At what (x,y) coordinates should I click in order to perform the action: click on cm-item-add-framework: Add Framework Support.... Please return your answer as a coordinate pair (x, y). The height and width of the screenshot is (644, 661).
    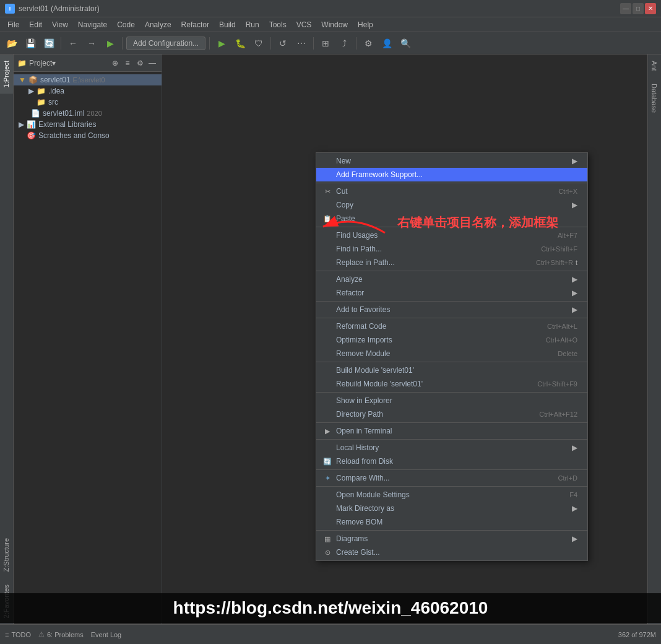
    Looking at the image, I should click on (452, 175).